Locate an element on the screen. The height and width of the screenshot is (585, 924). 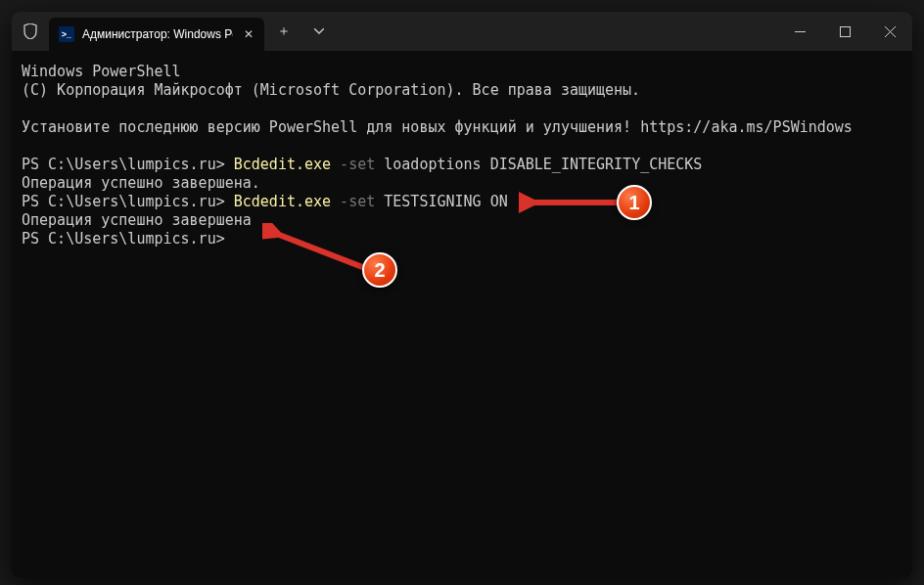
cmd-arg: TESTSIGNING ON is located at coordinates (440, 202).